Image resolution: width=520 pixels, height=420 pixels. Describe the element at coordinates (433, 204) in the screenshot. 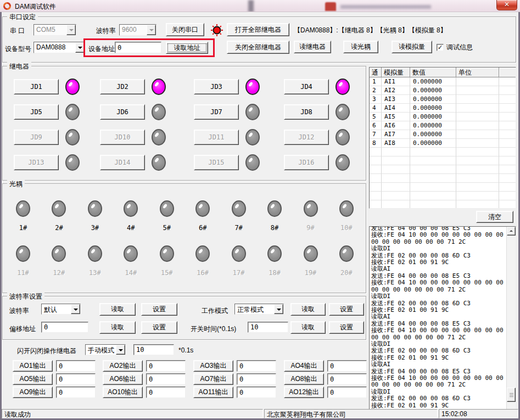

I see `table-cell` at that location.